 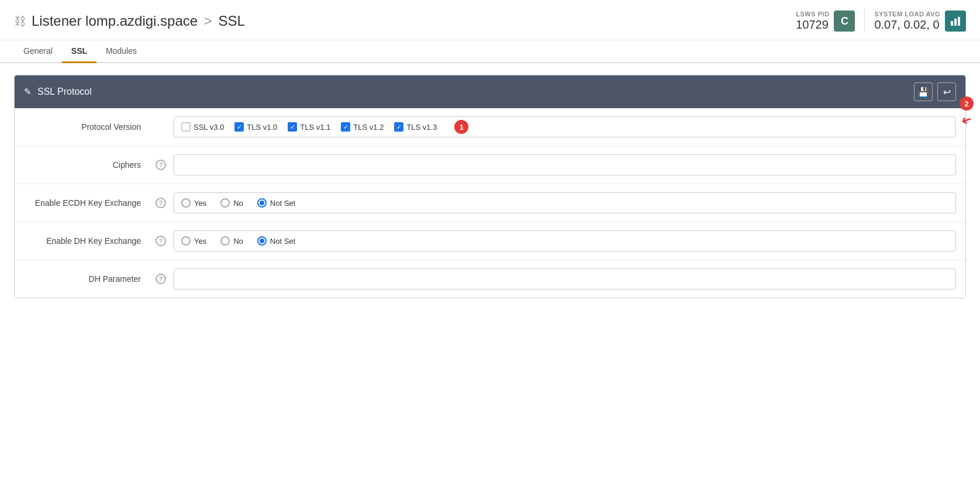 What do you see at coordinates (461, 127) in the screenshot?
I see `annotation-badge-1: 1` at bounding box center [461, 127].